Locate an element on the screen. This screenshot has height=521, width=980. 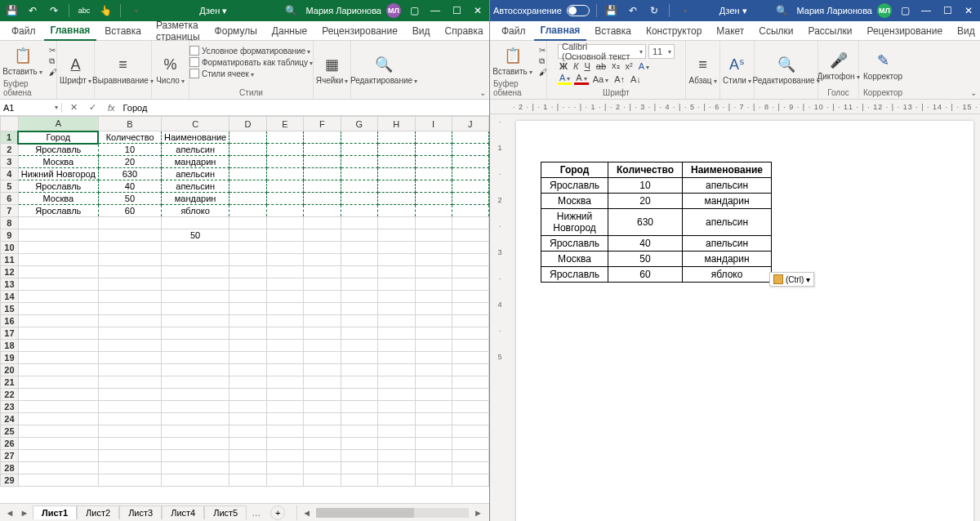
table-cell: яблоко is located at coordinates (727, 274).